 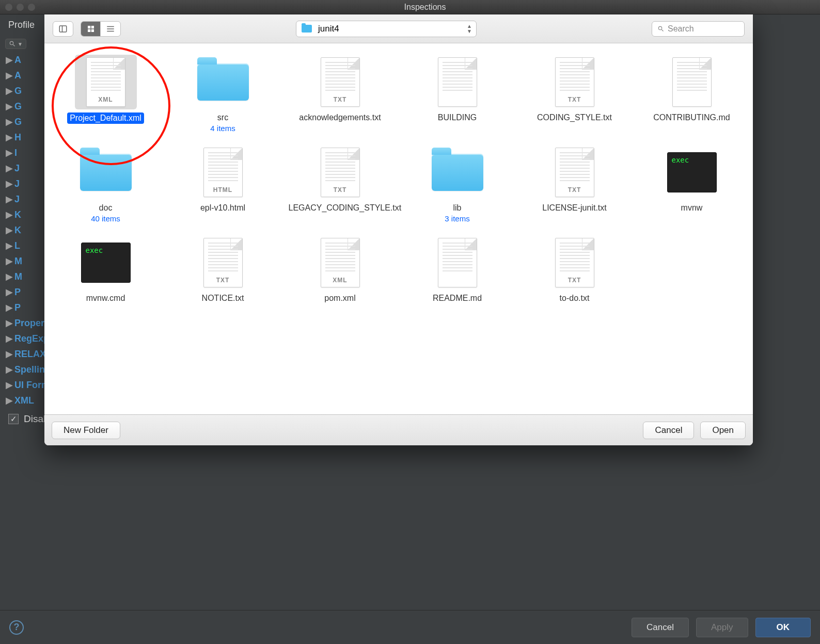 What do you see at coordinates (458, 186) in the screenshot?
I see `file-item: lib3 items` at bounding box center [458, 186].